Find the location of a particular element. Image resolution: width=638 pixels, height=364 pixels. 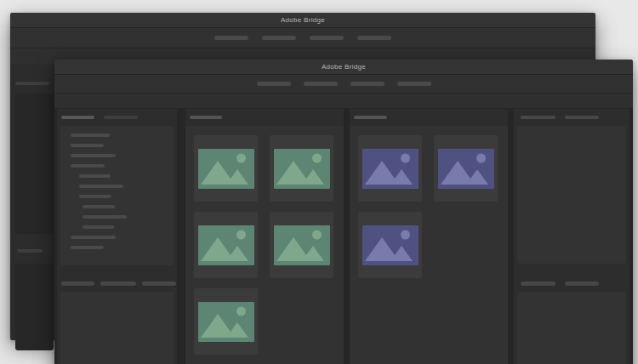

favorites-tabs is located at coordinates (117, 117).